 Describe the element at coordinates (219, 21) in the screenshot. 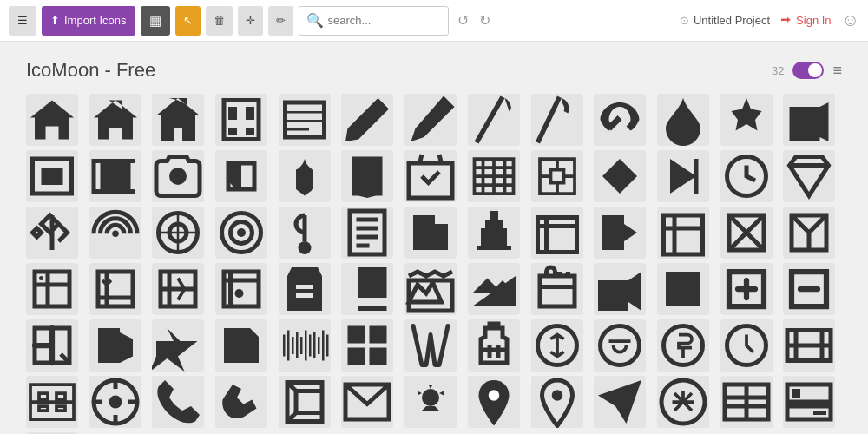

I see `delete-button: 🗑` at that location.